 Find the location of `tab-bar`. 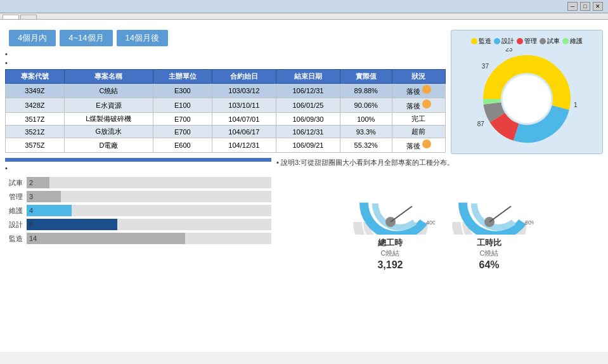

tab-bar is located at coordinates (304, 16).